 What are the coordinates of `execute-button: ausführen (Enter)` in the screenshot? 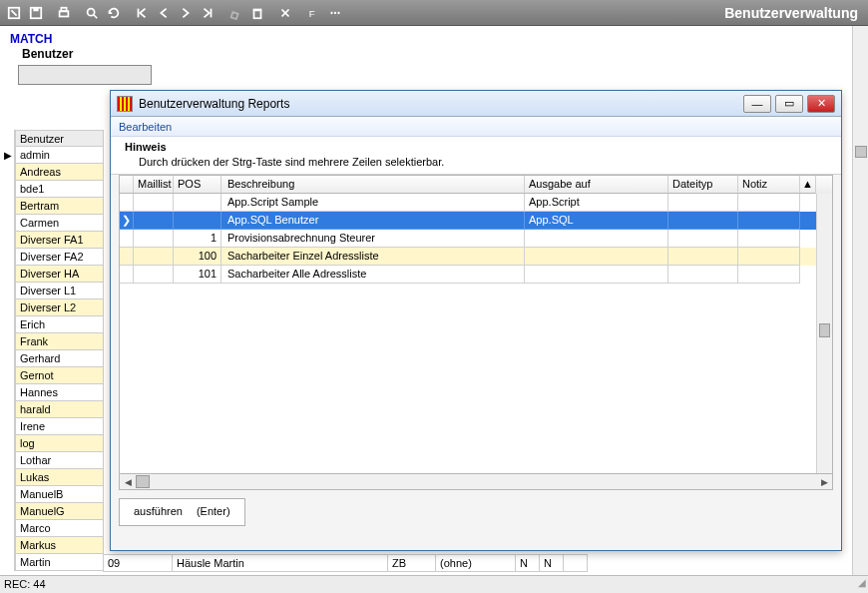 It's located at (182, 512).